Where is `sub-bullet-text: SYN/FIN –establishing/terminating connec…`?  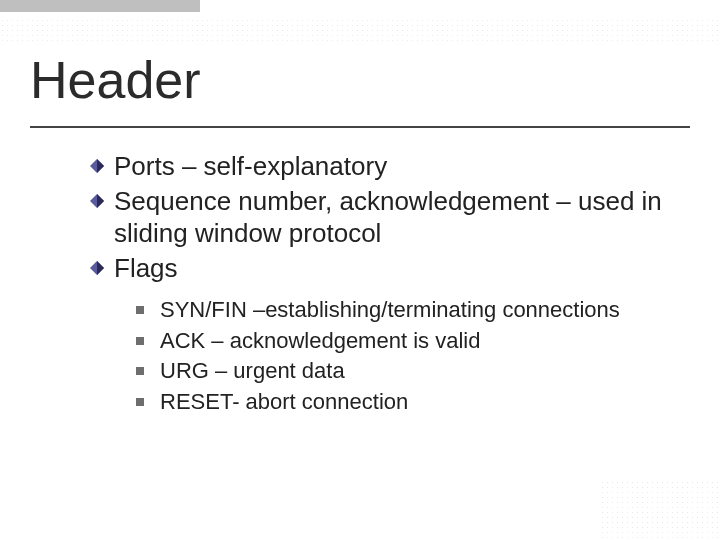
sub-bullet-text: SYN/FIN –establishing/terminating connec… is located at coordinates (390, 310).